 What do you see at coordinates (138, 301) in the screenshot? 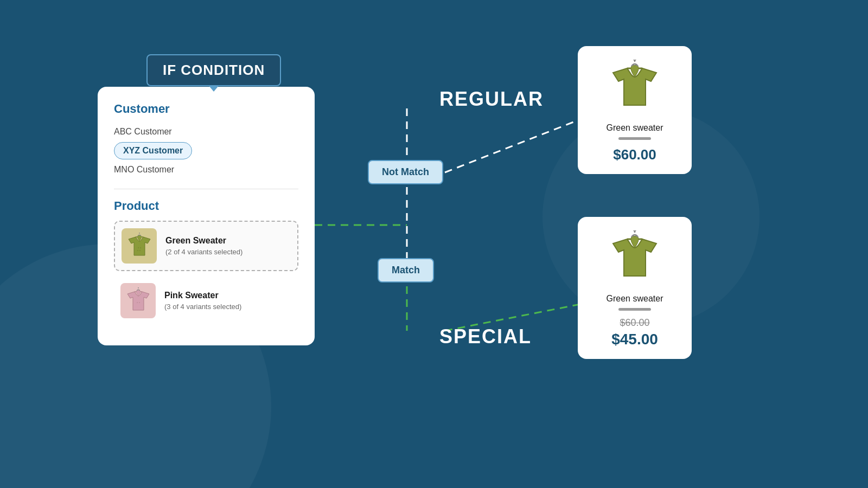
I see `pink-sweater-icon` at bounding box center [138, 301].